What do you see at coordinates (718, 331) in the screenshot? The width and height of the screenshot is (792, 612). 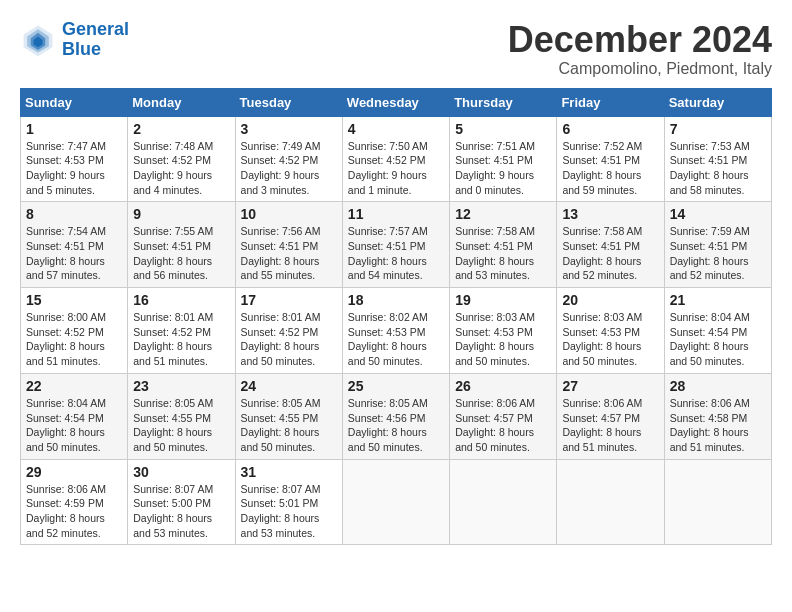 I see `calendar-cell: 21Sunrise: 8:04 AMSunset: 4:54 PMDayligh…` at bounding box center [718, 331].